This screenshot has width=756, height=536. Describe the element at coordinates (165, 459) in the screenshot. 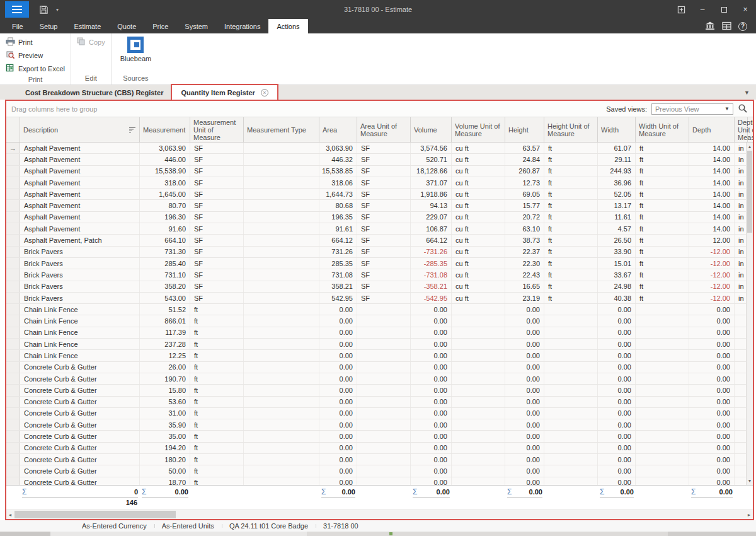

I see `cell-measurement: 180.20` at that location.